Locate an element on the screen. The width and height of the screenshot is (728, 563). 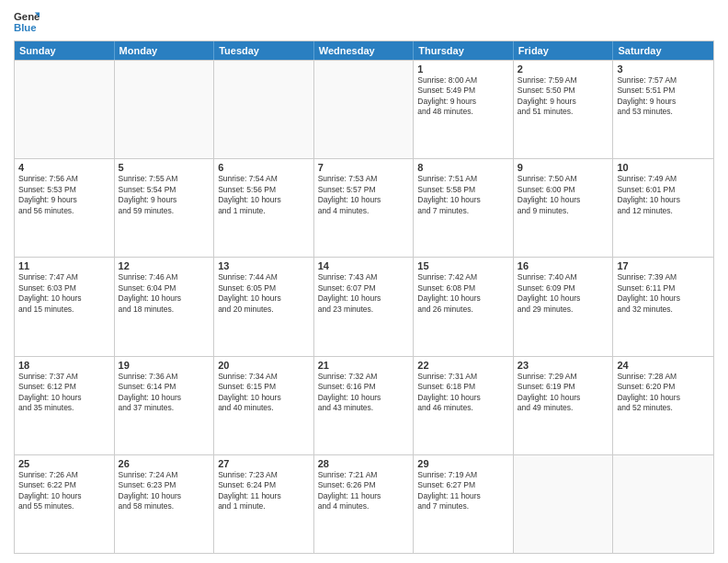
calendar-cell: 29Sunrise: 7:19 AM Sunset: 6:27 PM Dayli… is located at coordinates (463, 504).